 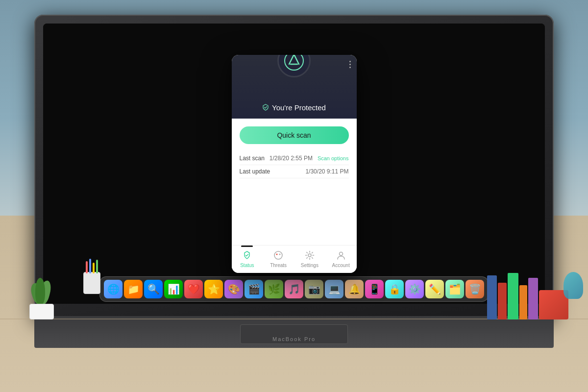 What do you see at coordinates (341, 259) in the screenshot?
I see `nav-account: Account` at bounding box center [341, 259].